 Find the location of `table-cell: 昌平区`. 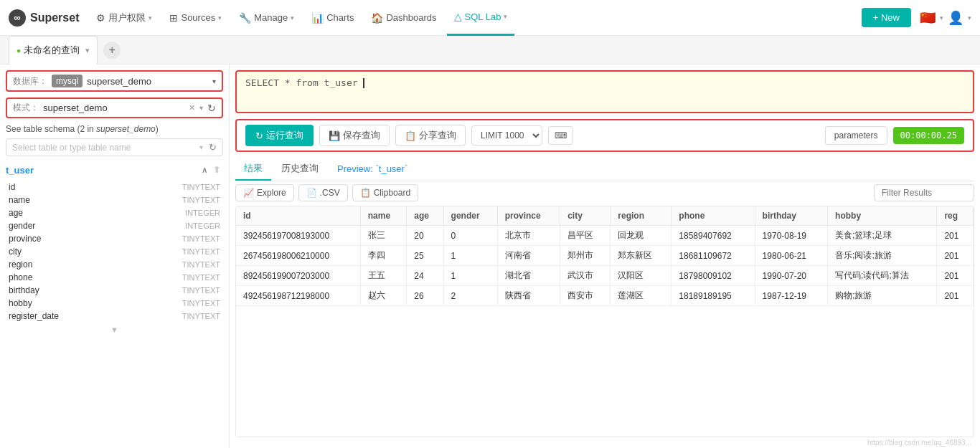

table-cell: 昌平区 is located at coordinates (585, 236).